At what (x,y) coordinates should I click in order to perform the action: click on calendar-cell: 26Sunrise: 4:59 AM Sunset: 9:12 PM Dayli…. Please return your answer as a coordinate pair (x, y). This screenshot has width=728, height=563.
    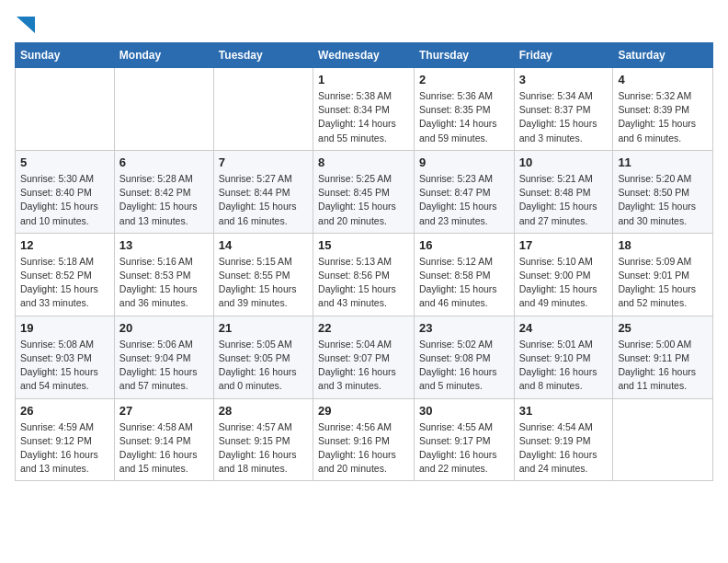
    Looking at the image, I should click on (65, 440).